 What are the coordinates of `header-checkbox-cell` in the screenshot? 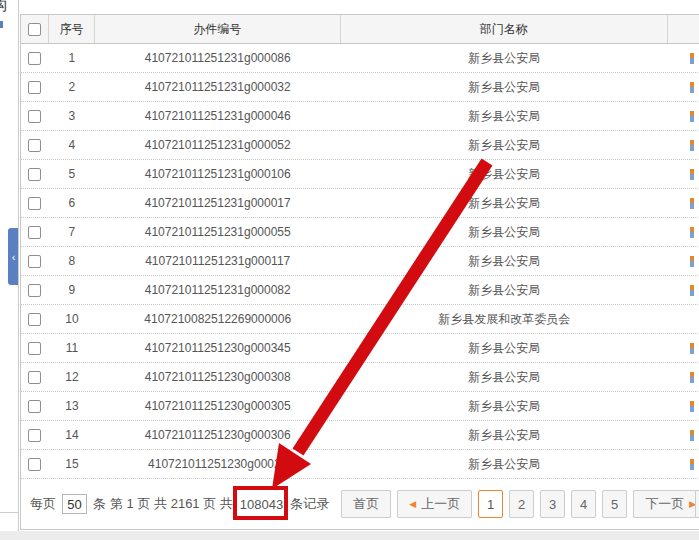 It's located at (35, 29).